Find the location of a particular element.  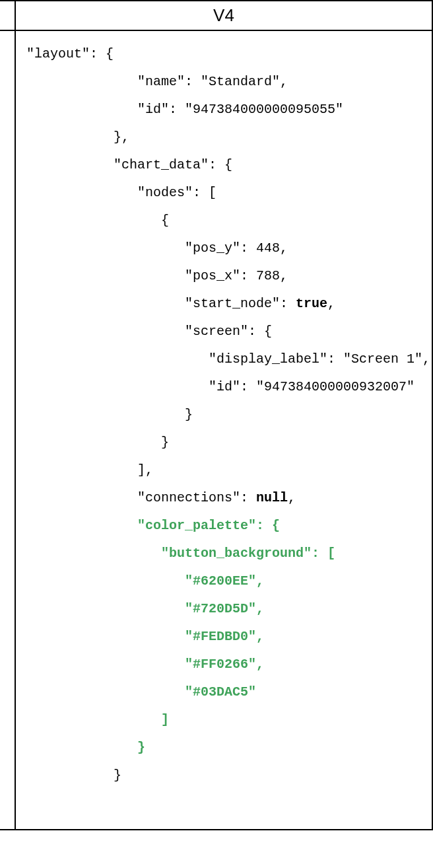

code-keyword-null: null is located at coordinates (272, 498).